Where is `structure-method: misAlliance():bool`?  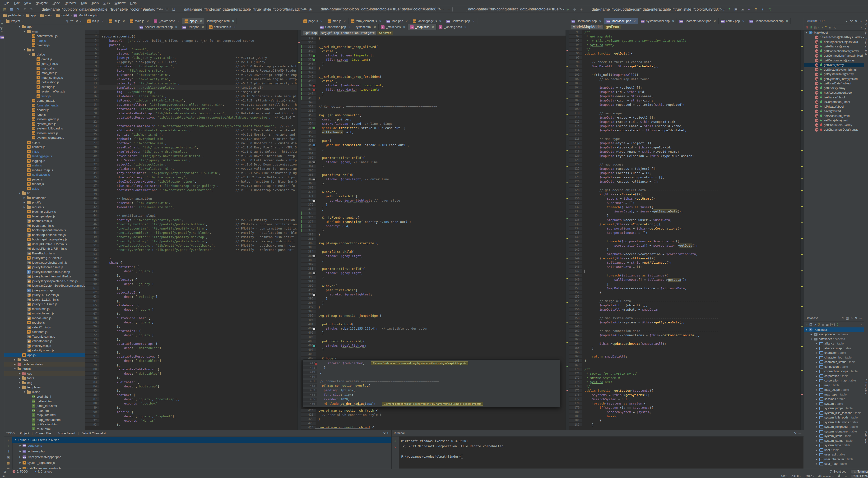
structure-method: misAlliance():bool is located at coordinates (834, 97).